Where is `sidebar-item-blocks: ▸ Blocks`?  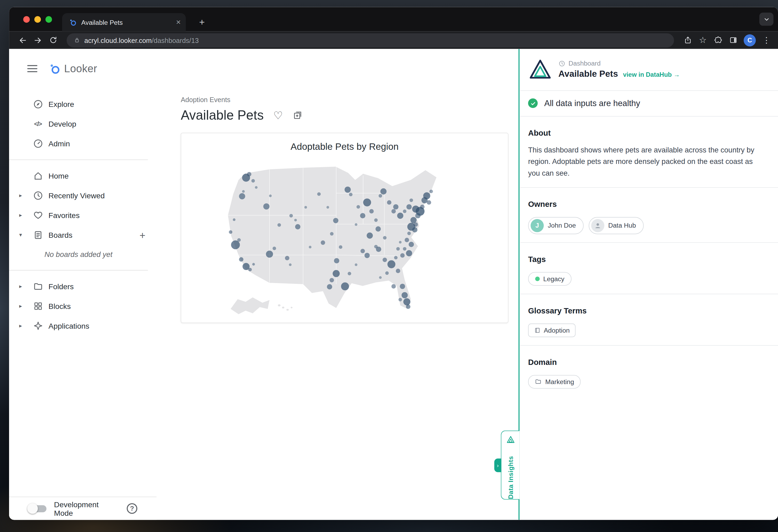
sidebar-item-blocks: ▸ Blocks is located at coordinates (83, 306).